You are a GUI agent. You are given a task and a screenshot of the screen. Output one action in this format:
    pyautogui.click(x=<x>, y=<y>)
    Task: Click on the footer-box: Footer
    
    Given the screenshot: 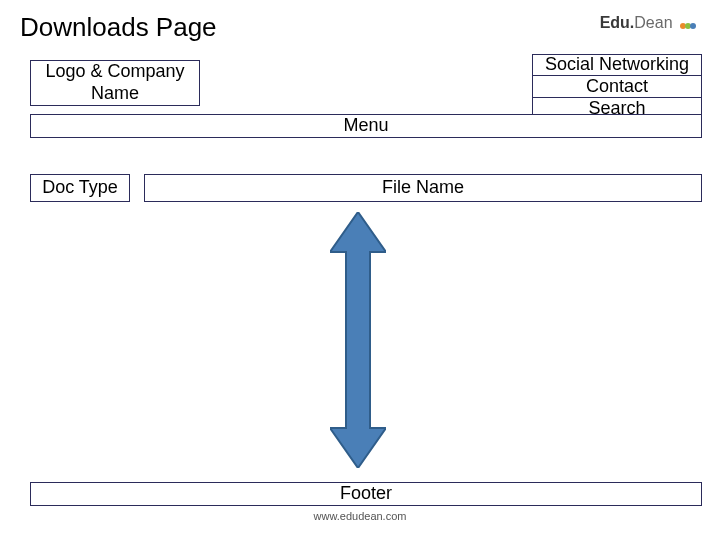 What is the action you would take?
    pyautogui.click(x=366, y=494)
    